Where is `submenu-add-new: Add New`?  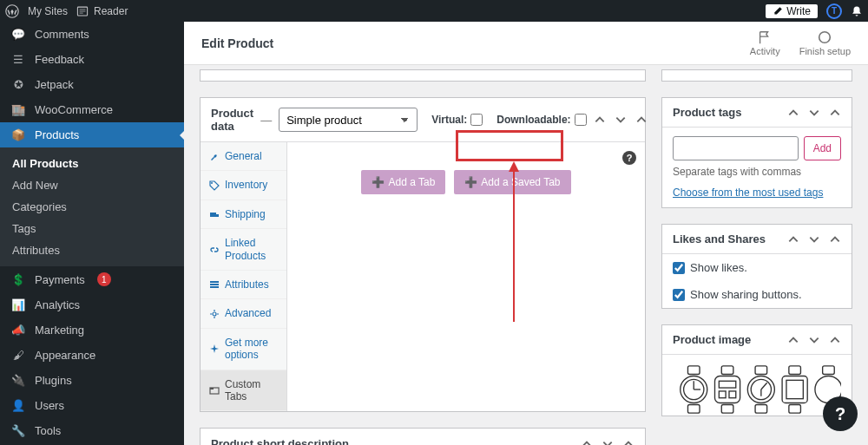 submenu-add-new: Add New is located at coordinates (92, 186).